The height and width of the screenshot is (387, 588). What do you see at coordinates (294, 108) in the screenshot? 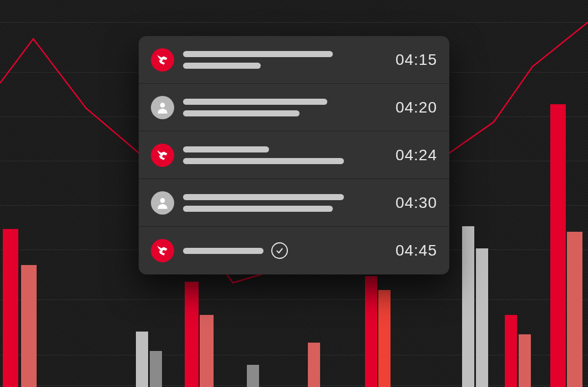
I see `chat-row: 04:20` at bounding box center [294, 108].